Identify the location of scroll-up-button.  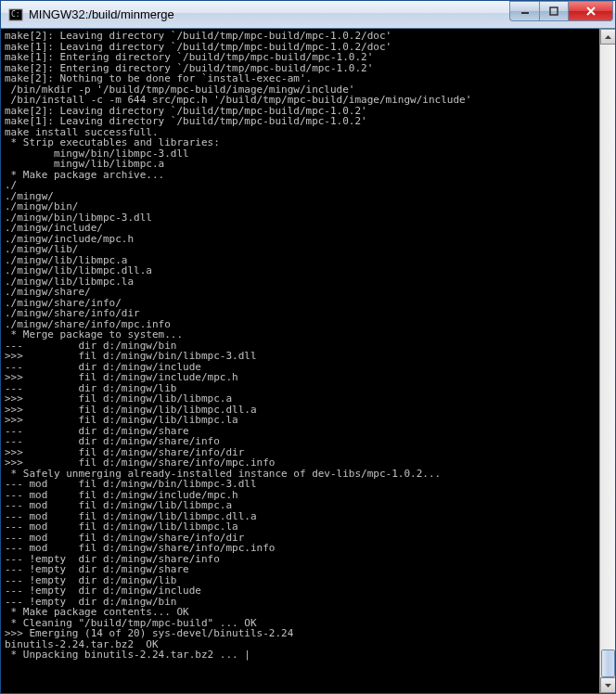
(608, 37).